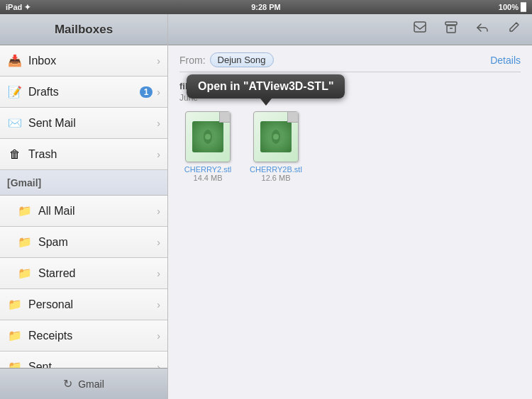 This screenshot has height=399, width=532. I want to click on sent-icon: ✉️, so click(15, 123).